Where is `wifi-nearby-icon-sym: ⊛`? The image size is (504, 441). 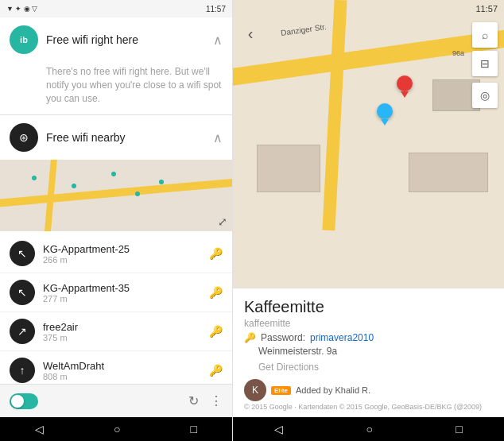 wifi-nearby-icon-sym: ⊛ is located at coordinates (24, 137).